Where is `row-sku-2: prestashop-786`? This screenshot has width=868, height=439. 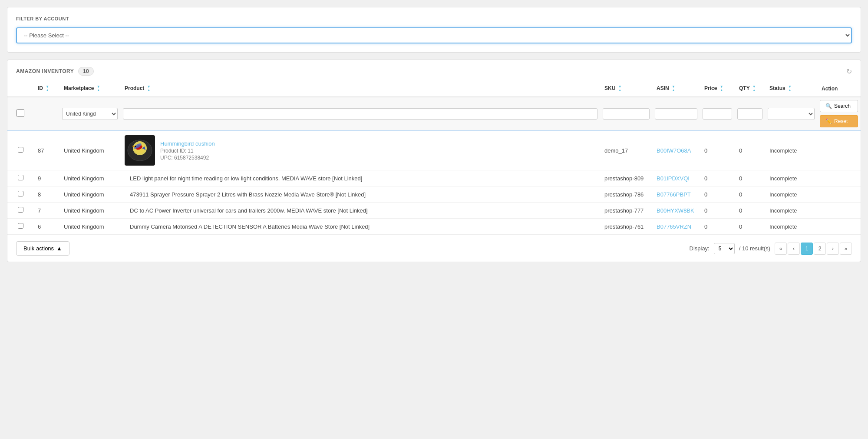 row-sku-2: prestashop-786 is located at coordinates (626, 195).